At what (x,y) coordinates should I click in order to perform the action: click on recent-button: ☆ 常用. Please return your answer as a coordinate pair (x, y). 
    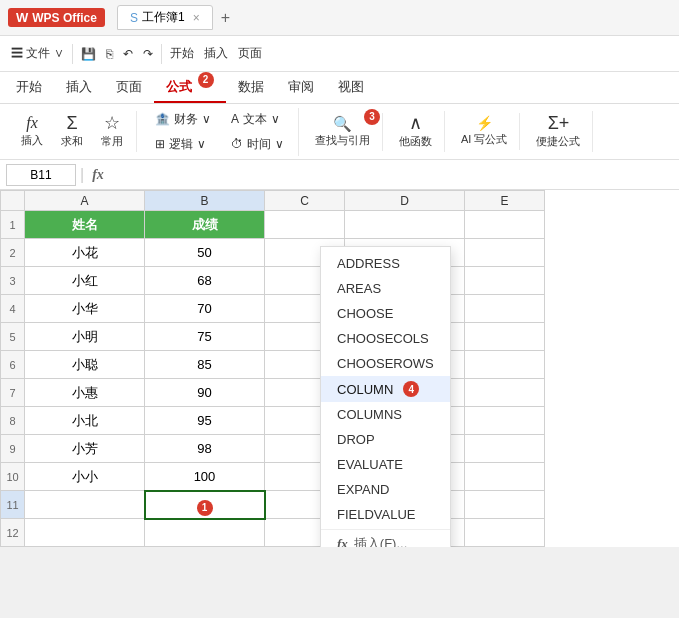
    Looking at the image, I should click on (112, 132).